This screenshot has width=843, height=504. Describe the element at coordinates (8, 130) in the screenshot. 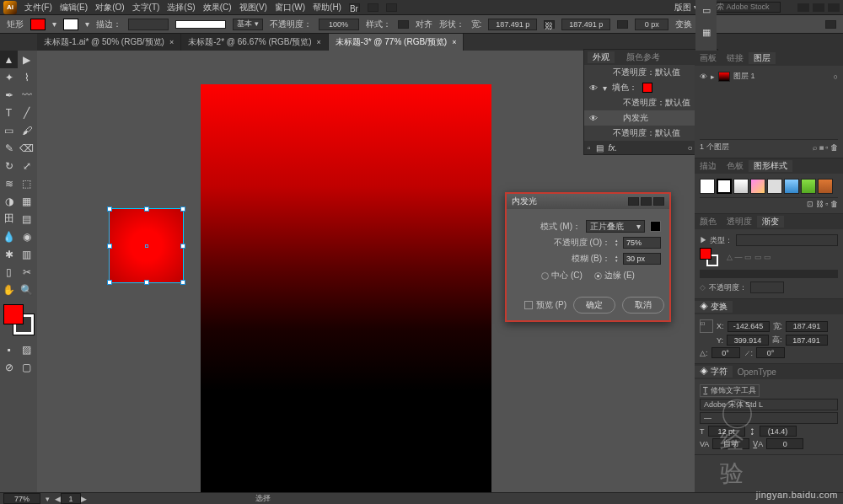

I see `rectangle-tool: ▭` at that location.